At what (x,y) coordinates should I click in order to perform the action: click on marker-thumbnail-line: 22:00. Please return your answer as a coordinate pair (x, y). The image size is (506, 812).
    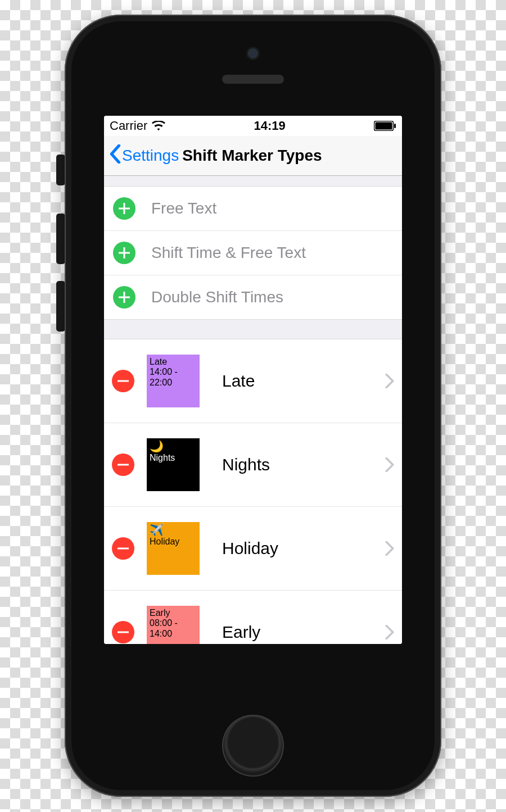
    Looking at the image, I should click on (173, 383).